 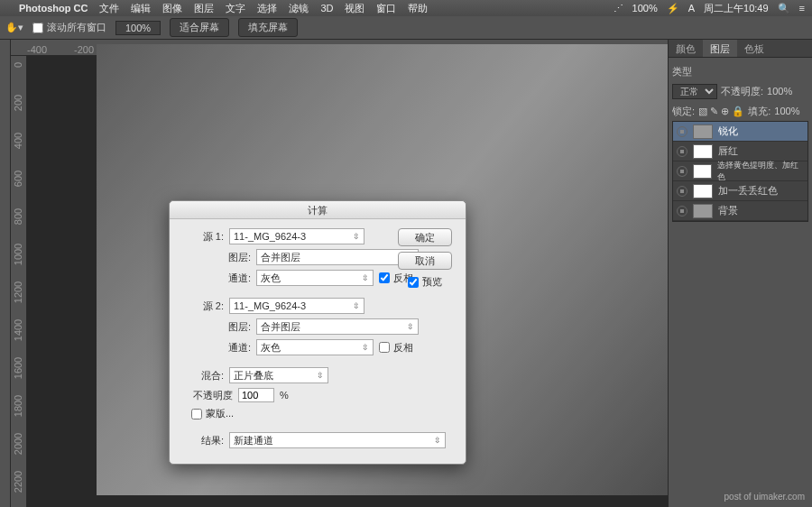 What do you see at coordinates (172, 9) in the screenshot?
I see `menu-image: 图像` at bounding box center [172, 9].